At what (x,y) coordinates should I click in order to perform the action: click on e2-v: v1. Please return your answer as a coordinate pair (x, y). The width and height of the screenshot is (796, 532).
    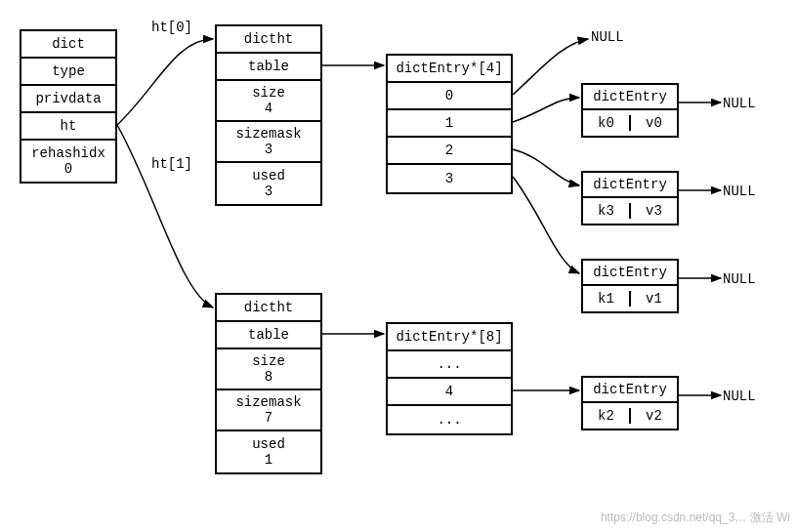
    Looking at the image, I should click on (654, 299).